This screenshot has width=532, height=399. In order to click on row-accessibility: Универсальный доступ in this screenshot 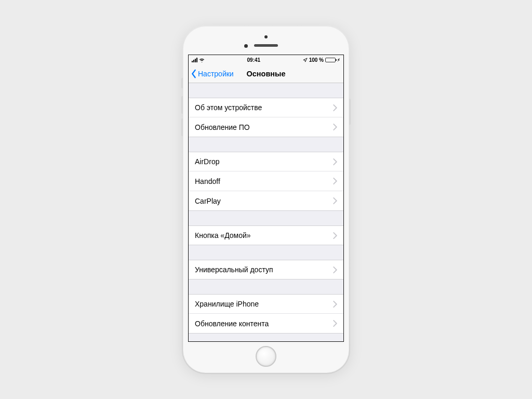, I will do `click(266, 270)`.